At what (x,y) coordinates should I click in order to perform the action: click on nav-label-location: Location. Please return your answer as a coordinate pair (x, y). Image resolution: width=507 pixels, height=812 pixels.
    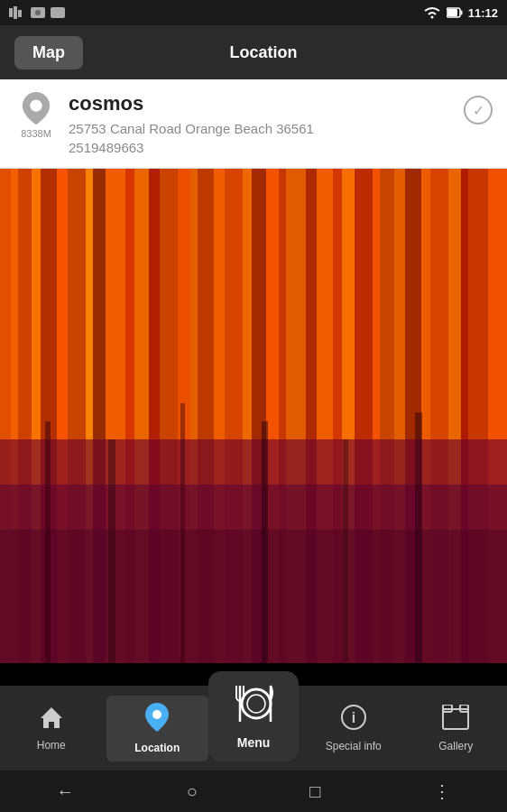
    Looking at the image, I should click on (157, 748).